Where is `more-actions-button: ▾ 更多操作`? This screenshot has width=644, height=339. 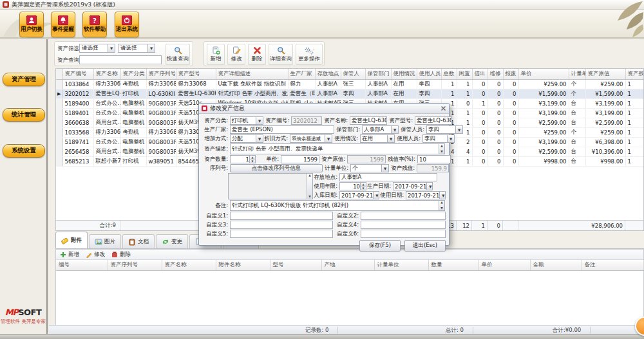
more-actions-button: ▾ 更多操作 is located at coordinates (309, 54).